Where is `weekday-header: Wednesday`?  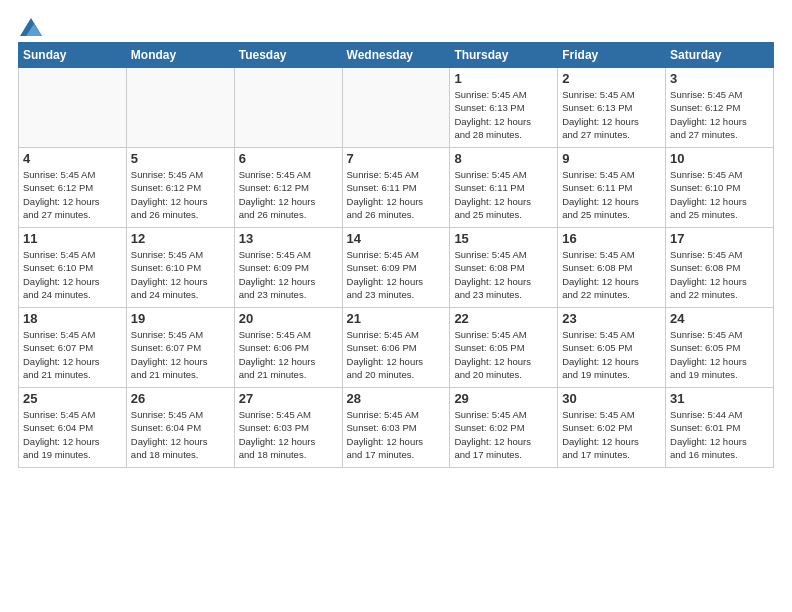
weekday-header: Wednesday is located at coordinates (396, 56).